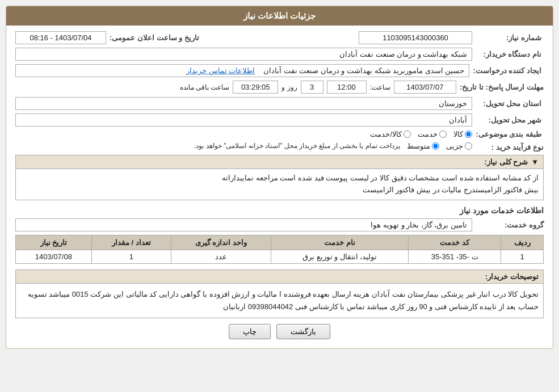 The width and height of the screenshot is (559, 392). What do you see at coordinates (443, 134) in the screenshot?
I see `category-khedmat-radio` at bounding box center [443, 134].